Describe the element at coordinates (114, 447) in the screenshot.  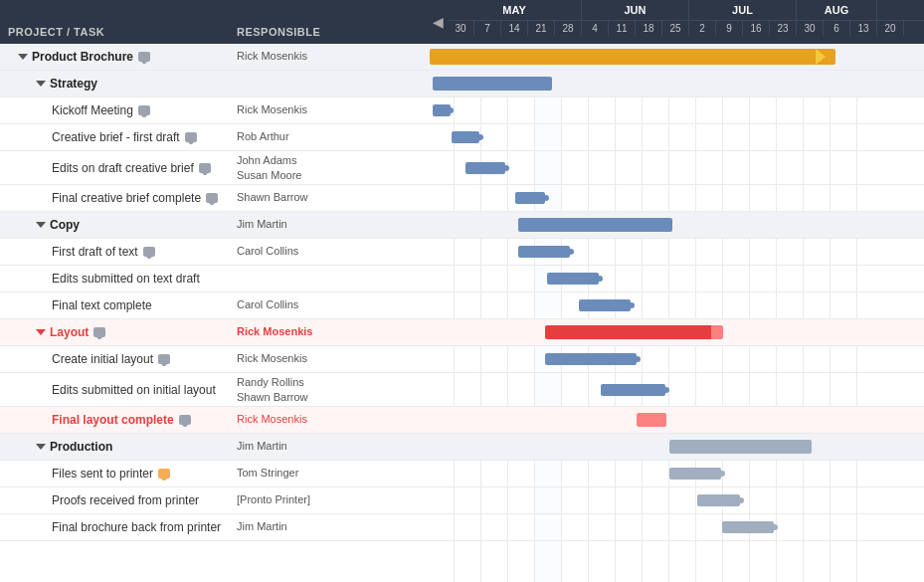
I see `task-name-production: Production` at that location.